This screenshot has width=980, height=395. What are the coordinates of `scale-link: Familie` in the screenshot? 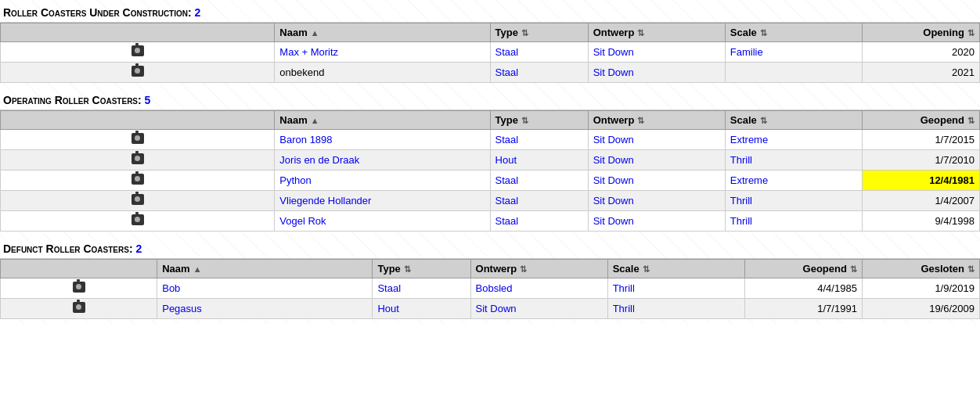 It's located at (747, 52).